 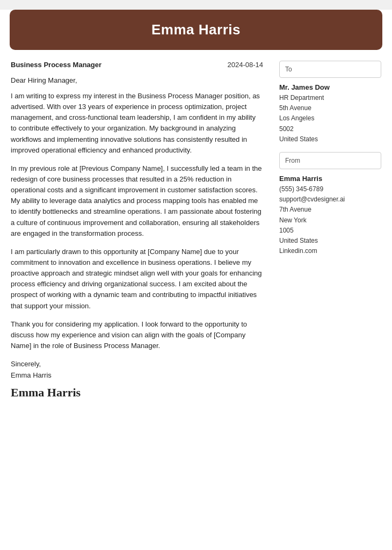 I want to click on from-city: New York, so click(x=330, y=220).